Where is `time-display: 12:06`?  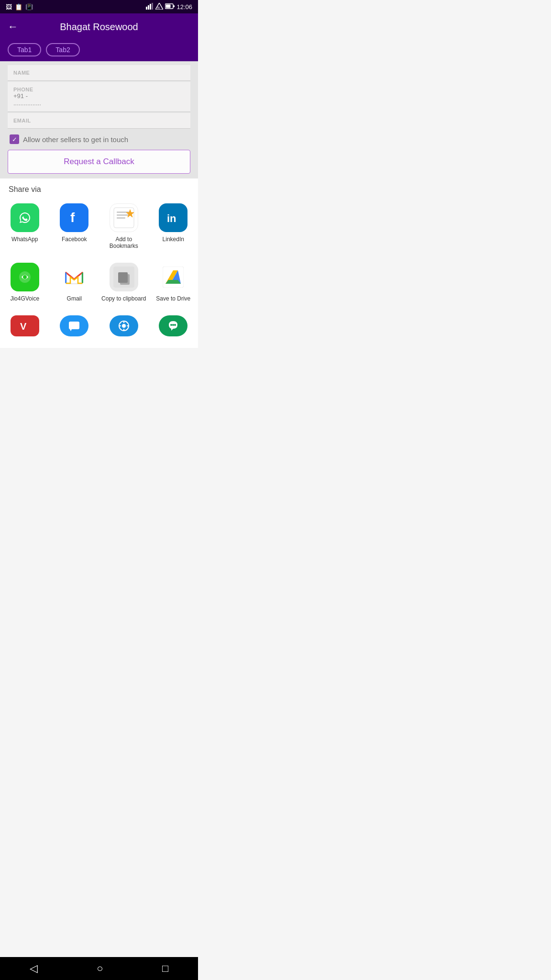 time-display: 12:06 is located at coordinates (185, 7).